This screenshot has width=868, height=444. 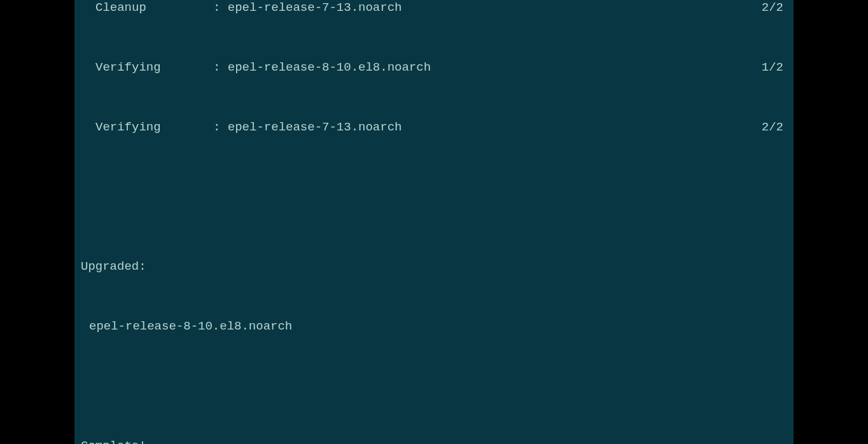 What do you see at coordinates (147, 9) in the screenshot?
I see `step-label: Cleanup` at bounding box center [147, 9].